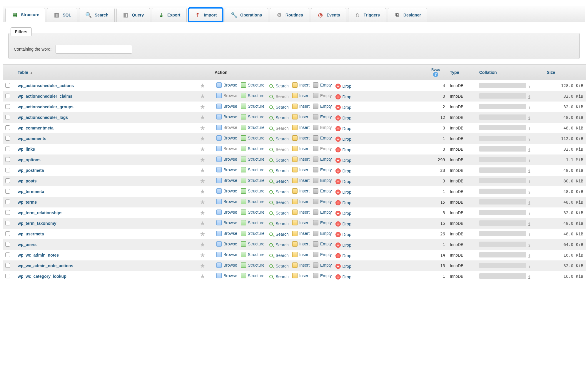 Image resolution: width=588 pixels, height=374 pixels. What do you see at coordinates (133, 15) in the screenshot?
I see `tab-query: ◧Query` at bounding box center [133, 15].